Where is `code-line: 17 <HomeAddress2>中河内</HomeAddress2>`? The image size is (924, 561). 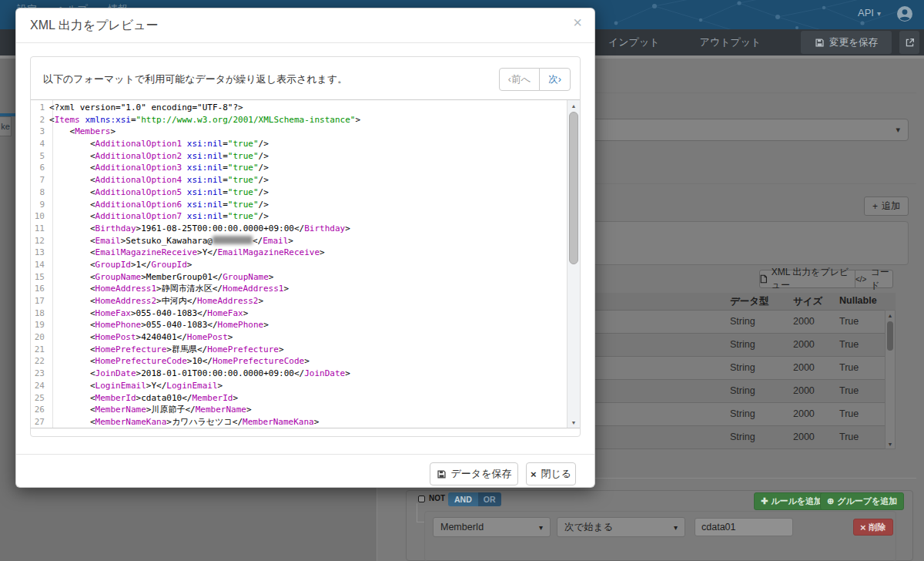
code-line: 17 <HomeAddress2>中河内</HomeAddress2> is located at coordinates (297, 301).